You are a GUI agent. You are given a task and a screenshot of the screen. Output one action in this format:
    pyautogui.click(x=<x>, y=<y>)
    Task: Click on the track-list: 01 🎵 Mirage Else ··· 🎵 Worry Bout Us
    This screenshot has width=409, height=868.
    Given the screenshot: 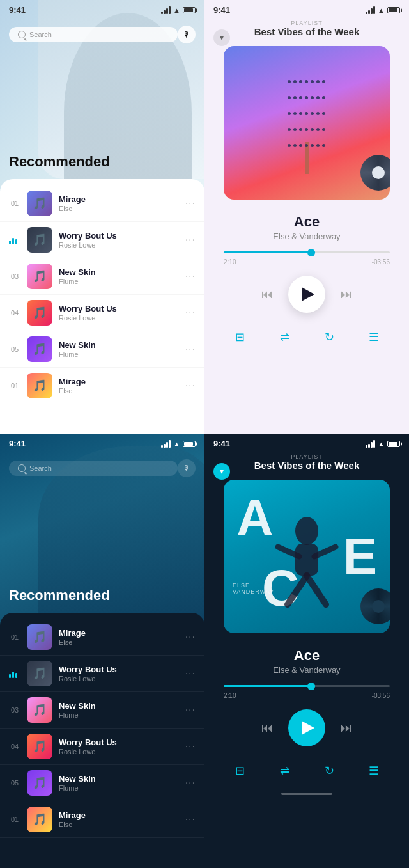 What is the action you would take?
    pyautogui.click(x=102, y=306)
    